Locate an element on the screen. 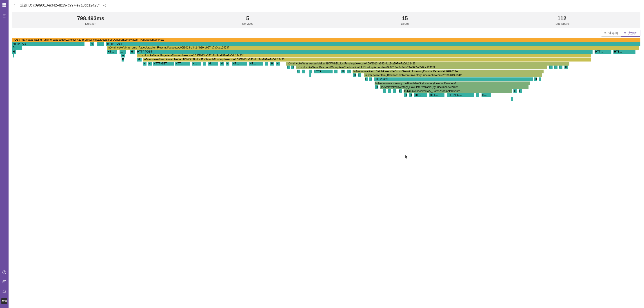 The width and height of the screenshot is (644, 308). flame-span: InJvmInvoke/inventory_ListAvailableQtyIn… is located at coordinates (452, 83).